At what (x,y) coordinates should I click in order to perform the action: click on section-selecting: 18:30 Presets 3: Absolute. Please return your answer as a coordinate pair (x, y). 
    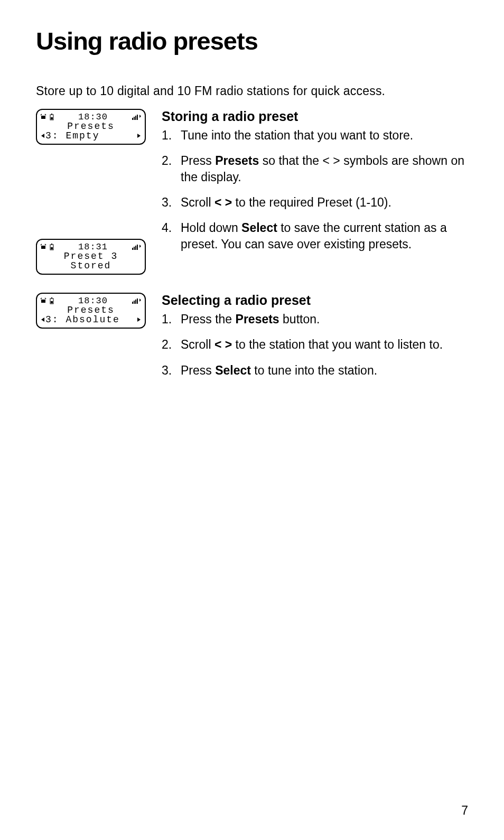
    Looking at the image, I should click on (252, 340).